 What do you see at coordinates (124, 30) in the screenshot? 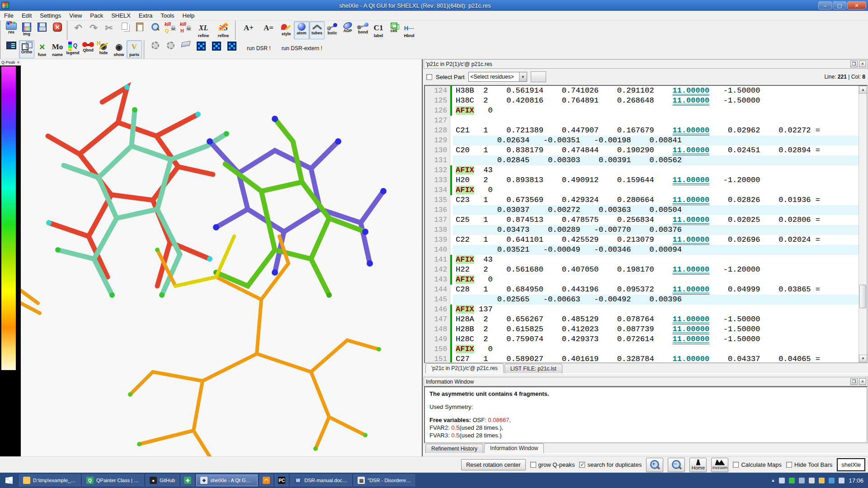
I see `copy-button` at bounding box center [124, 30].